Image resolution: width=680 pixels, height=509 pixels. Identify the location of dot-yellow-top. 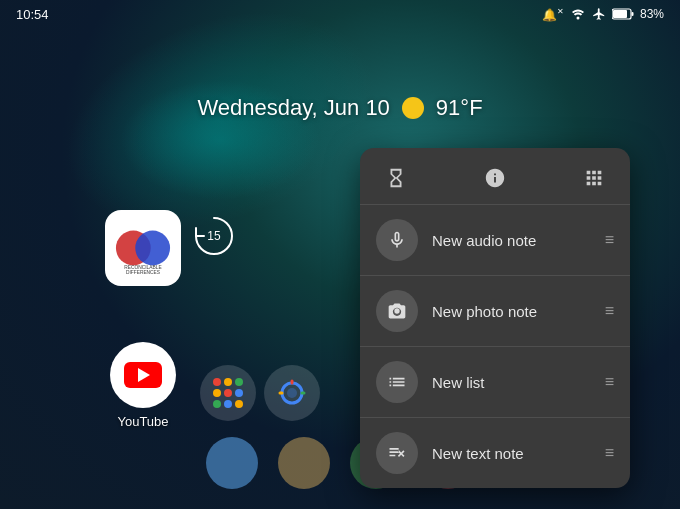
(228, 382).